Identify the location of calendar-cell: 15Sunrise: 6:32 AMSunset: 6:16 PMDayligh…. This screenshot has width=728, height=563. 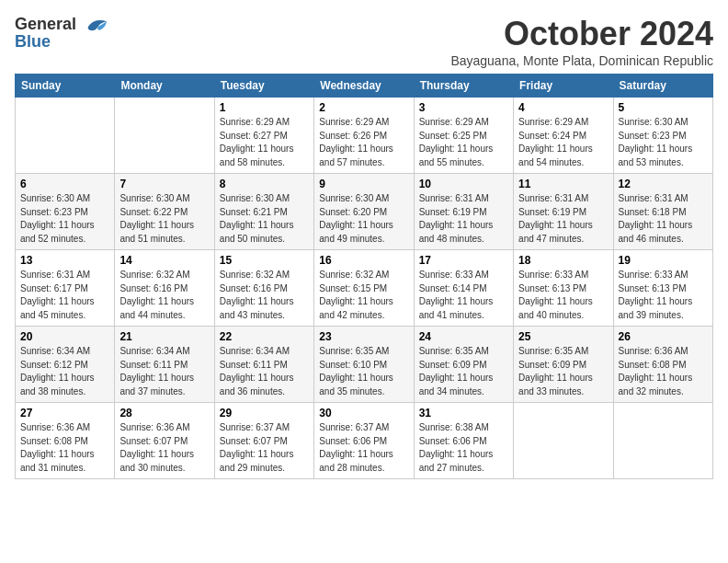
(264, 289).